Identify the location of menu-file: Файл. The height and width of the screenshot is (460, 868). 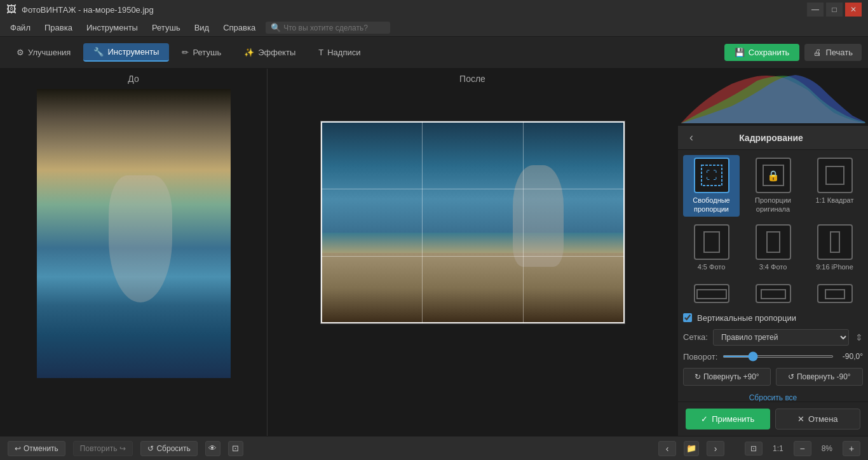
(20, 28).